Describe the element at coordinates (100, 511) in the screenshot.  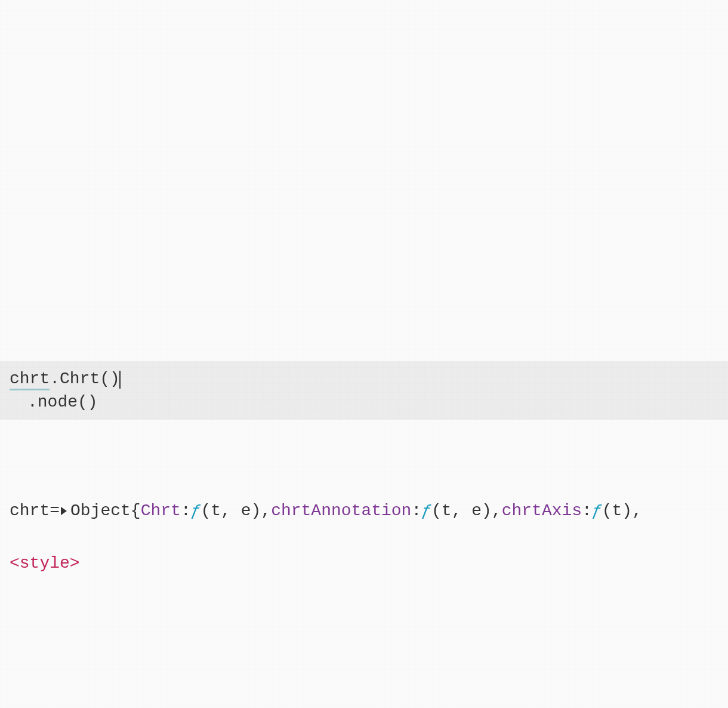
I see `result-object-label: Object` at that location.